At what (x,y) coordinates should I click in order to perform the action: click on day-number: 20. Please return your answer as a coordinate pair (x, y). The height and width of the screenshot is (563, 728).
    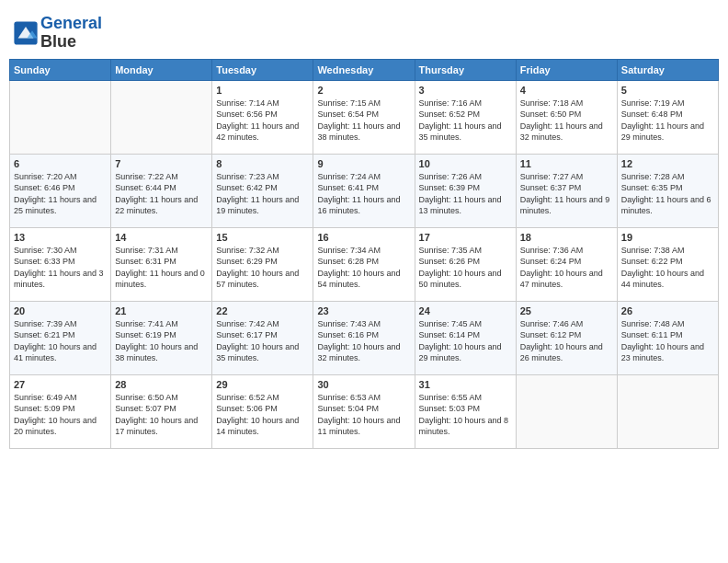
    Looking at the image, I should click on (61, 311).